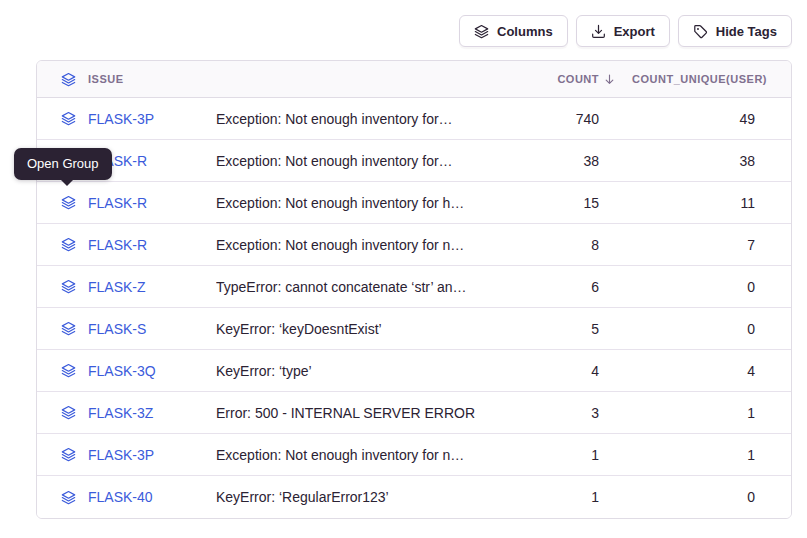 This screenshot has width=807, height=538. Describe the element at coordinates (700, 32) in the screenshot. I see `tag-icon` at that location.